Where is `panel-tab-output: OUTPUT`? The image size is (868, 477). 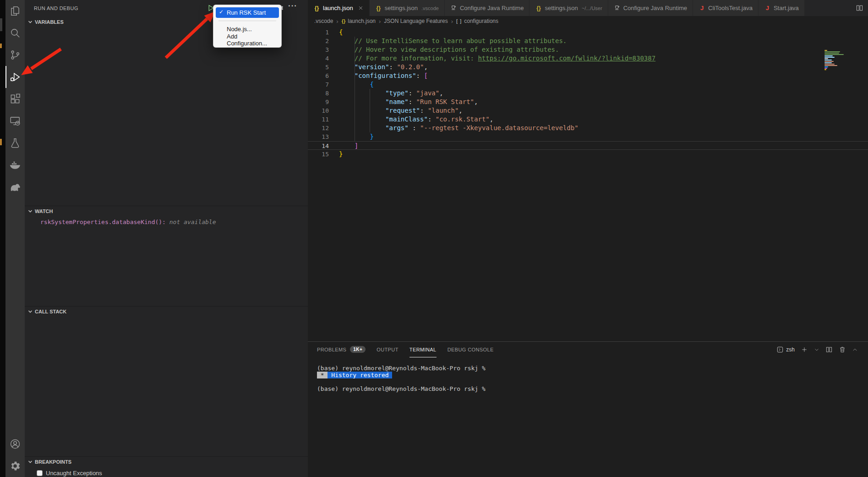
panel-tab-output: OUTPUT is located at coordinates (388, 350).